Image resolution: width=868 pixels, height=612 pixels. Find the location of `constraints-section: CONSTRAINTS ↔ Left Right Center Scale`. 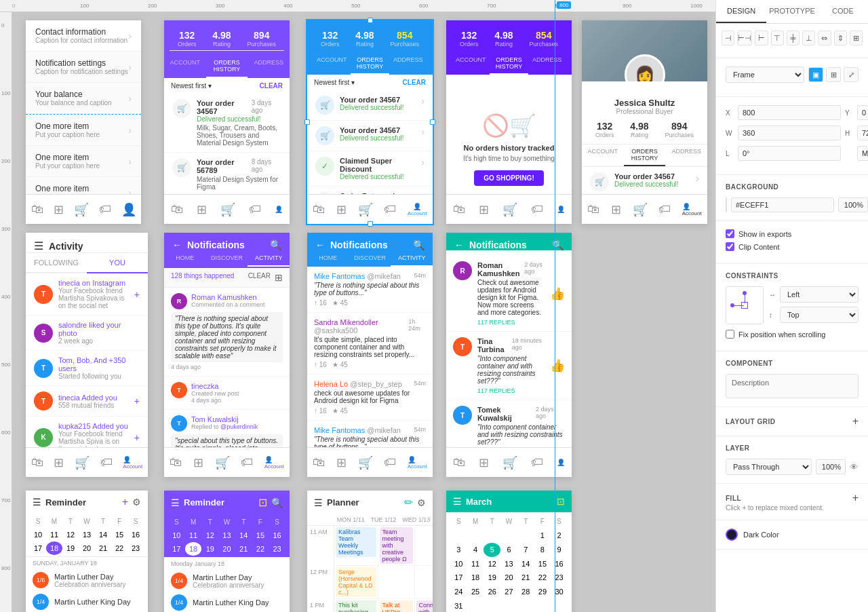

constraints-section: CONSTRAINTS ↔ Left Right Center Scale is located at coordinates (792, 308).